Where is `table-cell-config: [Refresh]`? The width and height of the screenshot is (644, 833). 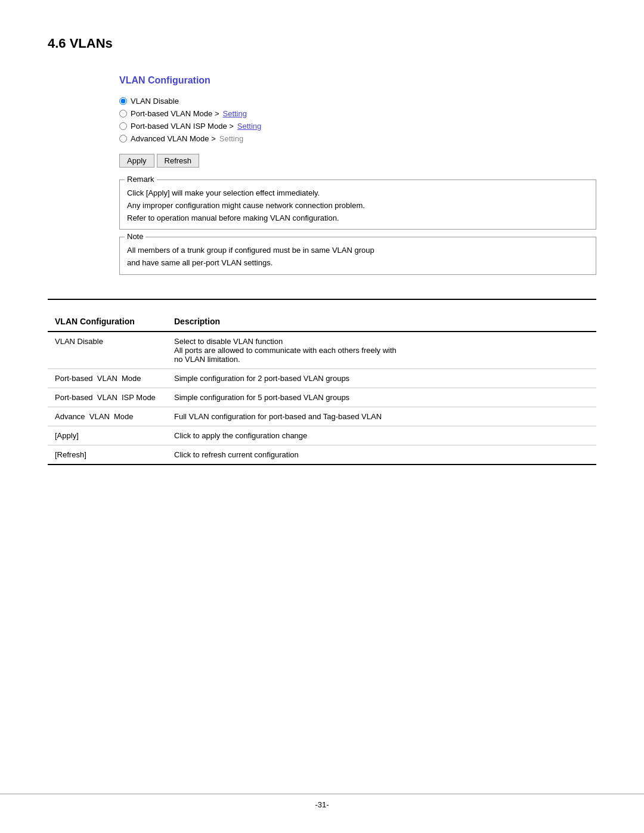 table-cell-config: [Refresh] is located at coordinates (107, 454).